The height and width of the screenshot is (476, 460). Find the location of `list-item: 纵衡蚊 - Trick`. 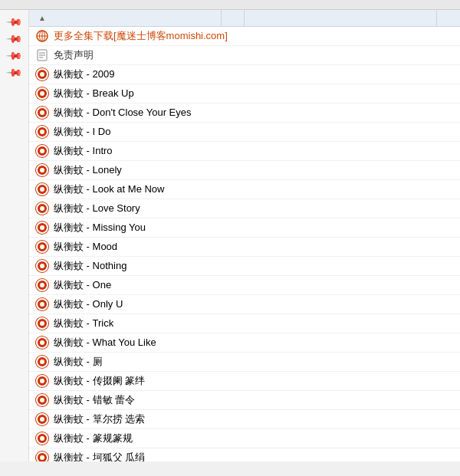

list-item: 纵衡蚊 - Trick is located at coordinates (245, 323).